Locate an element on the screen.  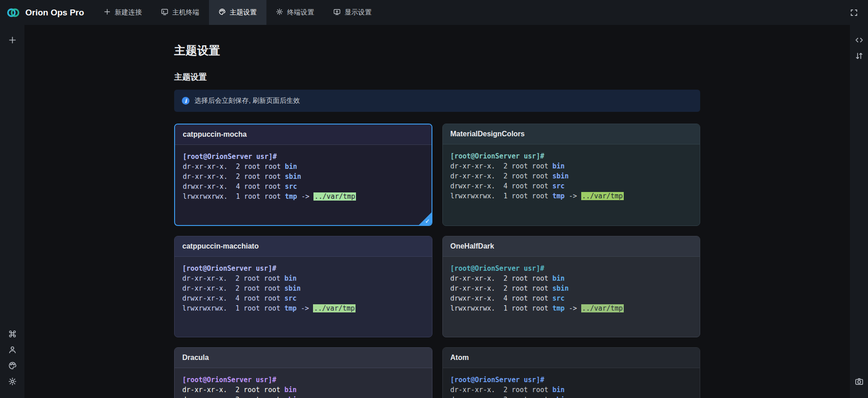
theme-card-title: OneHalfDark is located at coordinates (572, 246).